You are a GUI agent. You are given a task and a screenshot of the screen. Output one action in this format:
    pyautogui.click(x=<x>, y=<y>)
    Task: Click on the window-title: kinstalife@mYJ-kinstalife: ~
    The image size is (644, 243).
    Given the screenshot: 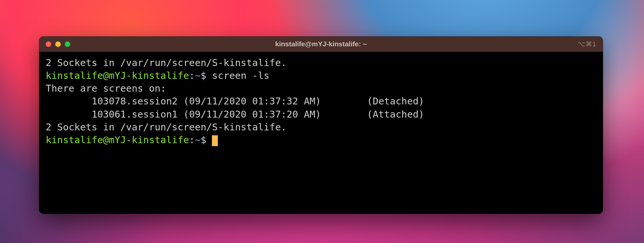 What is the action you would take?
    pyautogui.click(x=321, y=44)
    